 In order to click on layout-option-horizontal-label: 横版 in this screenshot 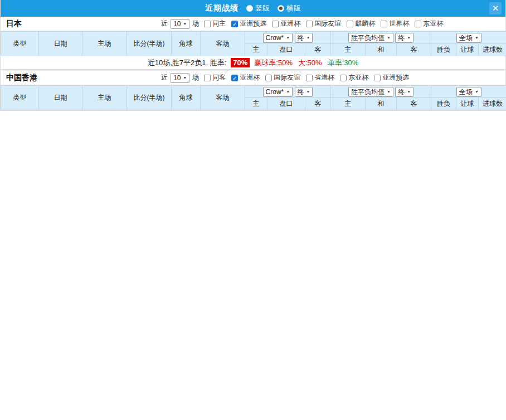, I will do `click(294, 8)`.